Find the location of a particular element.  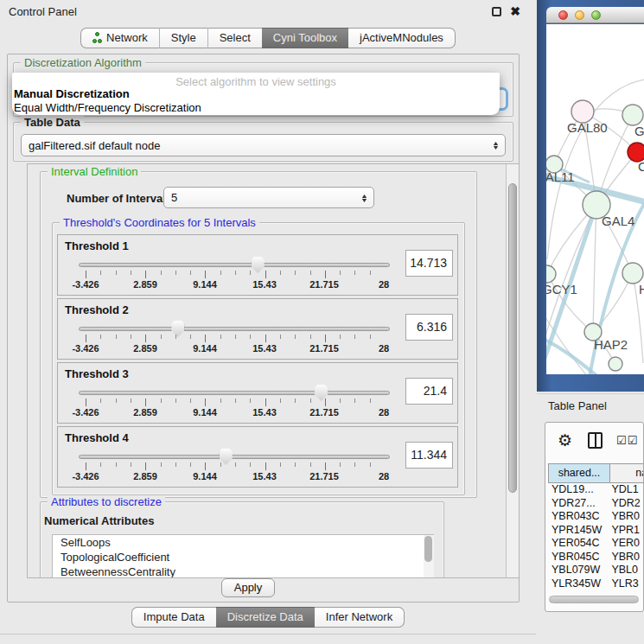

tab-label: Network is located at coordinates (127, 38).